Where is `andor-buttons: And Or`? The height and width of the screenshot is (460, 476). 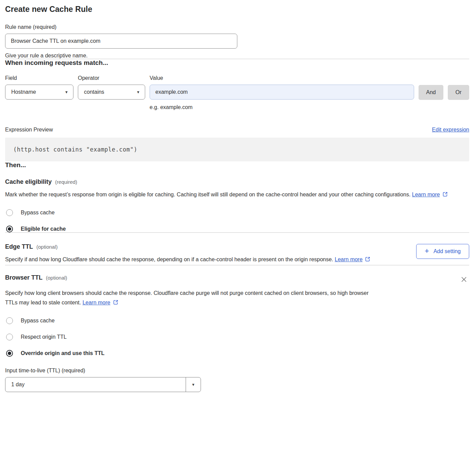
andor-buttons: And Or is located at coordinates (444, 88).